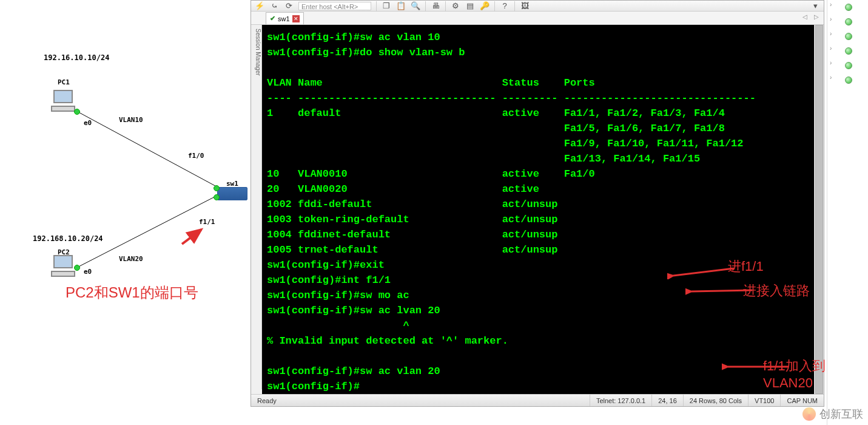 This screenshot has height=425, width=868. I want to click on reconnect-icon: ⚡, so click(260, 6).